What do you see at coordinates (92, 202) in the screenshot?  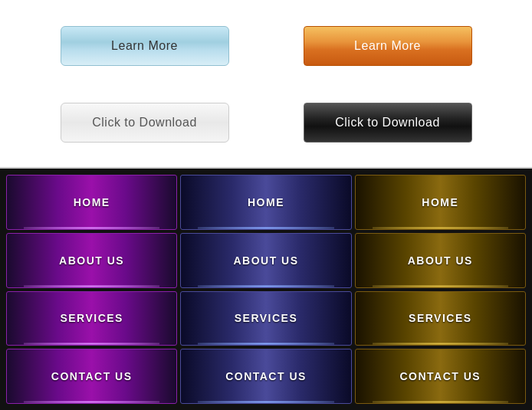 I see `nav-home-purple: HOME` at bounding box center [92, 202].